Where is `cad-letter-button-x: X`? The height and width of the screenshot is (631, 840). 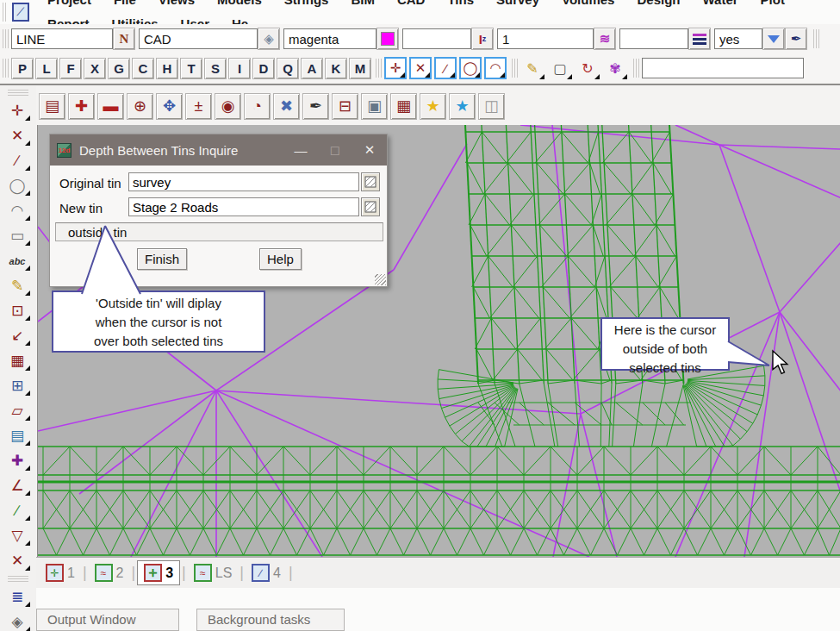
cad-letter-button-x: X is located at coordinates (95, 69).